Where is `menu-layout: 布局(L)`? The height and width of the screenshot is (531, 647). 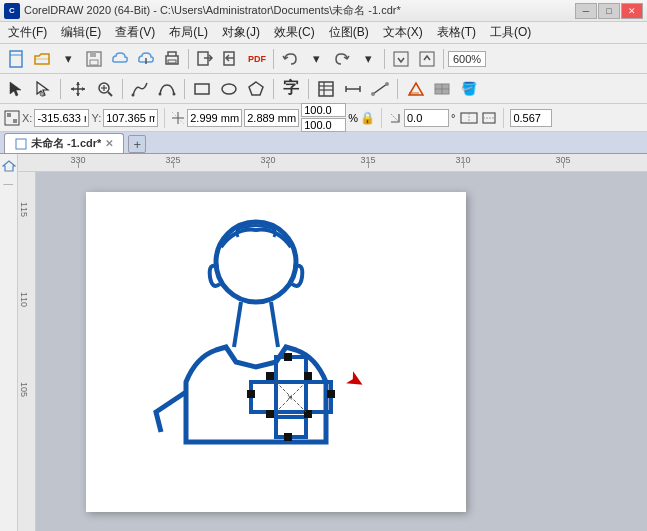 menu-layout: 布局(L) is located at coordinates (188, 32).